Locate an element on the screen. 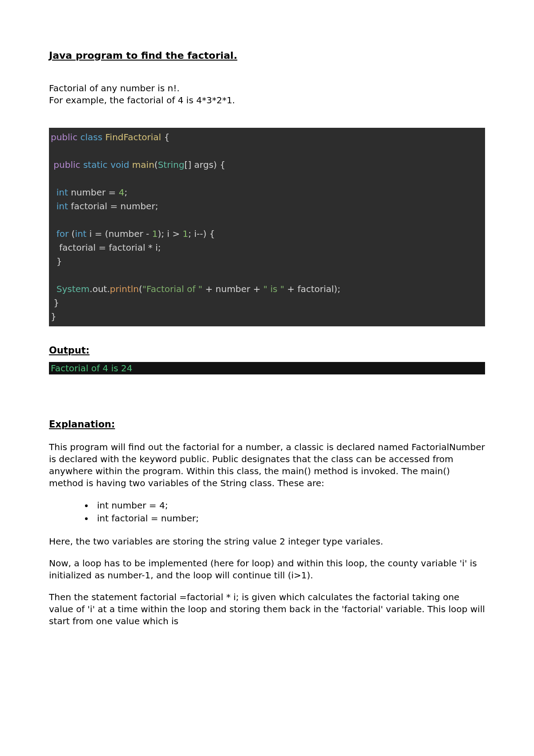 This screenshot has height=756, width=534. paragraph-4: Then the statement factorial =factorial … is located at coordinates (267, 609).